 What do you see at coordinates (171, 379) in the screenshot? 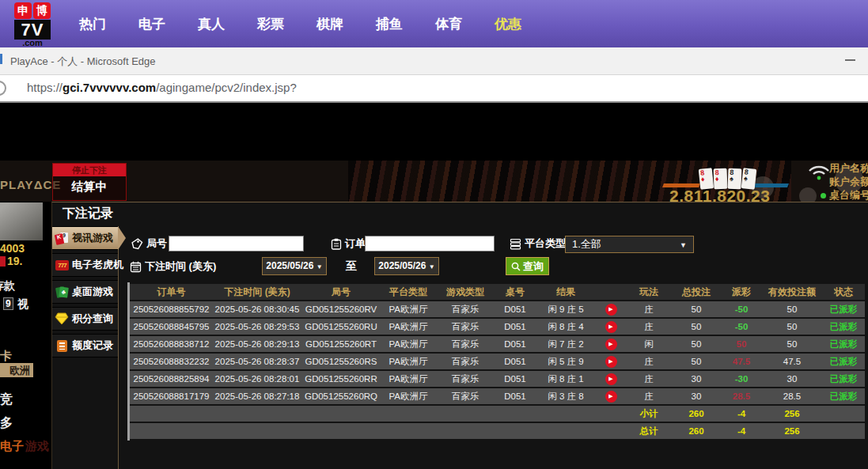
I see `cell-order-no: 250526088825894` at bounding box center [171, 379].